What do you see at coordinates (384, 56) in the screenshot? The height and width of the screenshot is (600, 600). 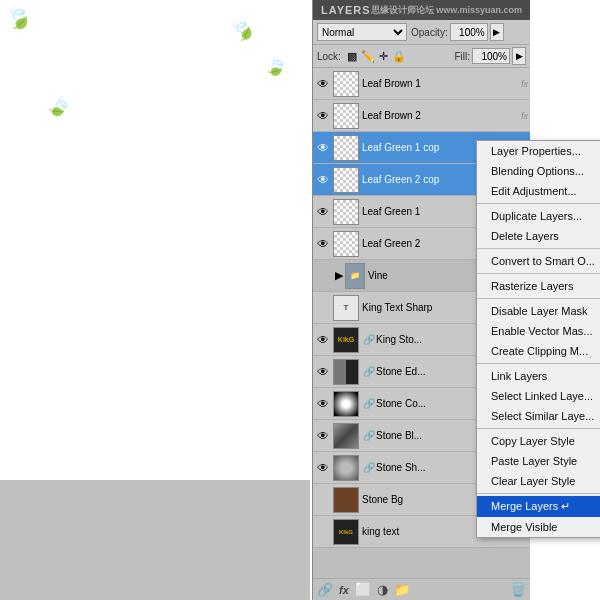 I see `lock-position-icon: ✛` at bounding box center [384, 56].